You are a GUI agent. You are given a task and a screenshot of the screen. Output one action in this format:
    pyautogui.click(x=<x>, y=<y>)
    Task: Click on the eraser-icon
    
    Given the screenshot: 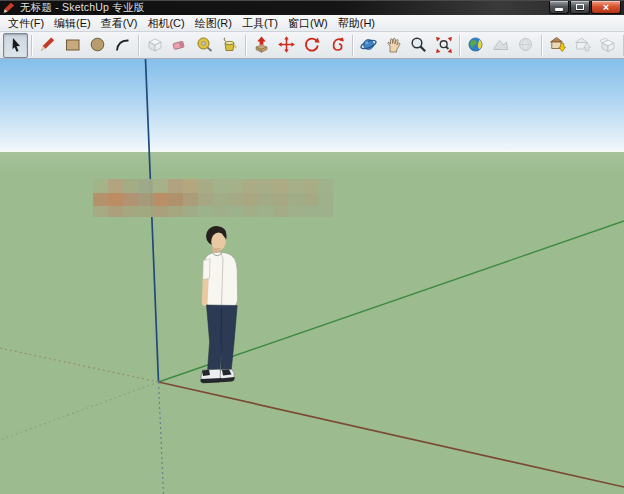 What is the action you would take?
    pyautogui.click(x=180, y=46)
    